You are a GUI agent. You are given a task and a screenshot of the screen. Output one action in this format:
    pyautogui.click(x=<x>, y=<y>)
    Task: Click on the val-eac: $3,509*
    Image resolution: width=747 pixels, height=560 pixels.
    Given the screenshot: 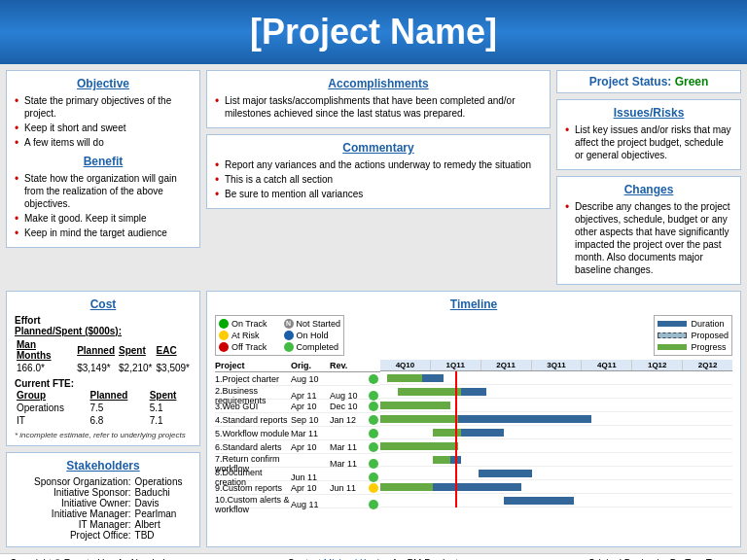 What is the action you would take?
    pyautogui.click(x=173, y=368)
    